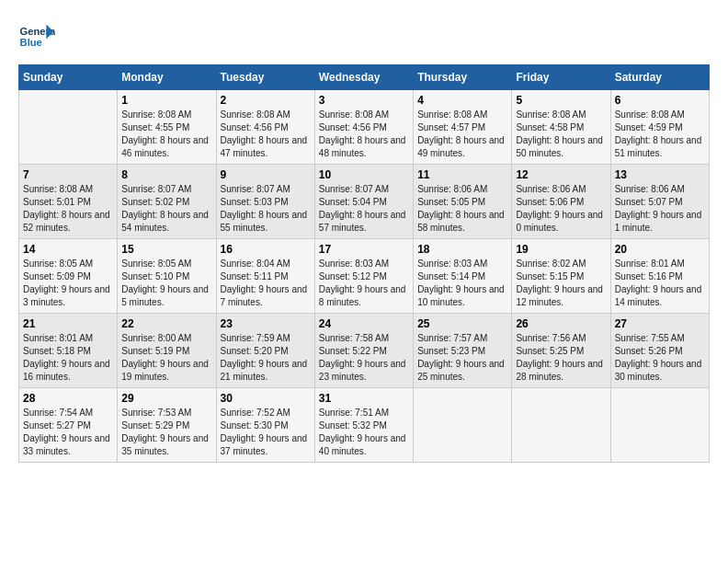  What do you see at coordinates (362, 445) in the screenshot?
I see `daylight: Daylight: 9 hours and 40 minutes.` at bounding box center [362, 445].